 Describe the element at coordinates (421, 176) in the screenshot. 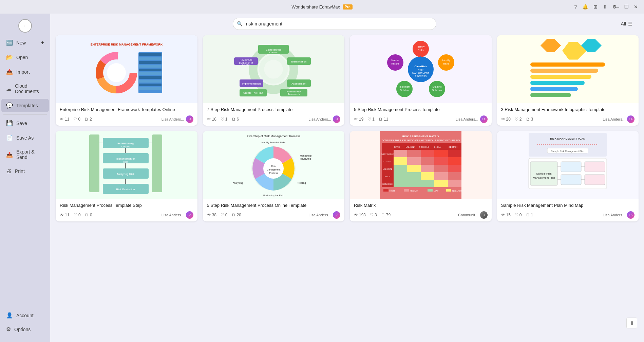

I see `template-card-risk-matrix: RISK ASSESSMENT MATRIX CONSIDER THE LIKE…` at that location.